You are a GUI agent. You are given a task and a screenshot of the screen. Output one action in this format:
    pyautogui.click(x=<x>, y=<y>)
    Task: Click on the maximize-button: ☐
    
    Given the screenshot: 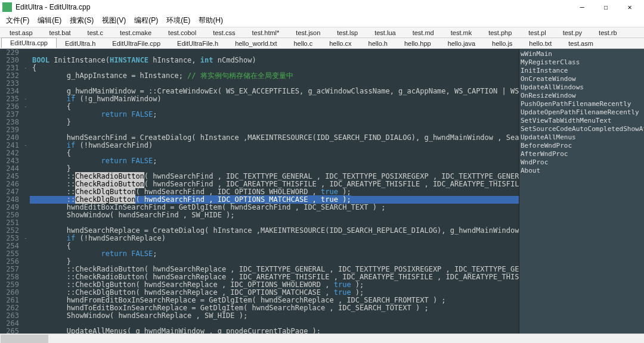 What is the action you would take?
    pyautogui.click(x=606, y=7)
    